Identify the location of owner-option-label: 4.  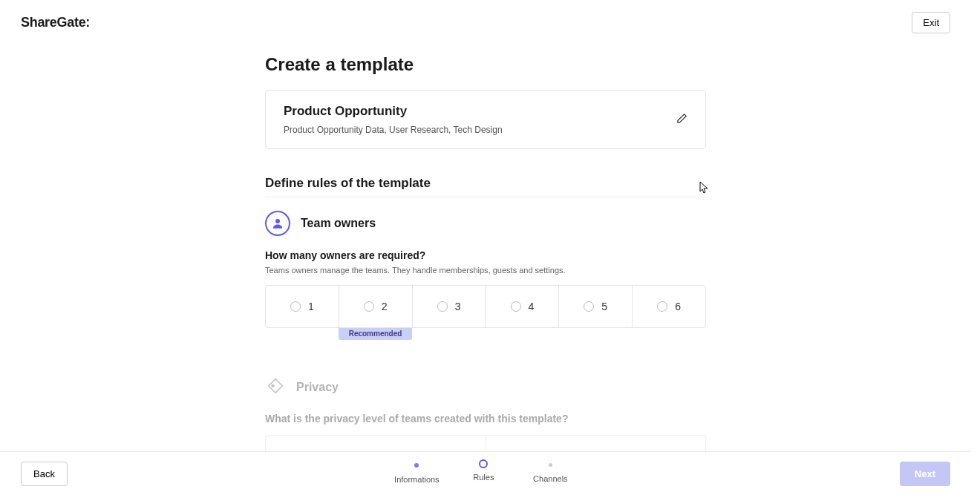
(532, 306).